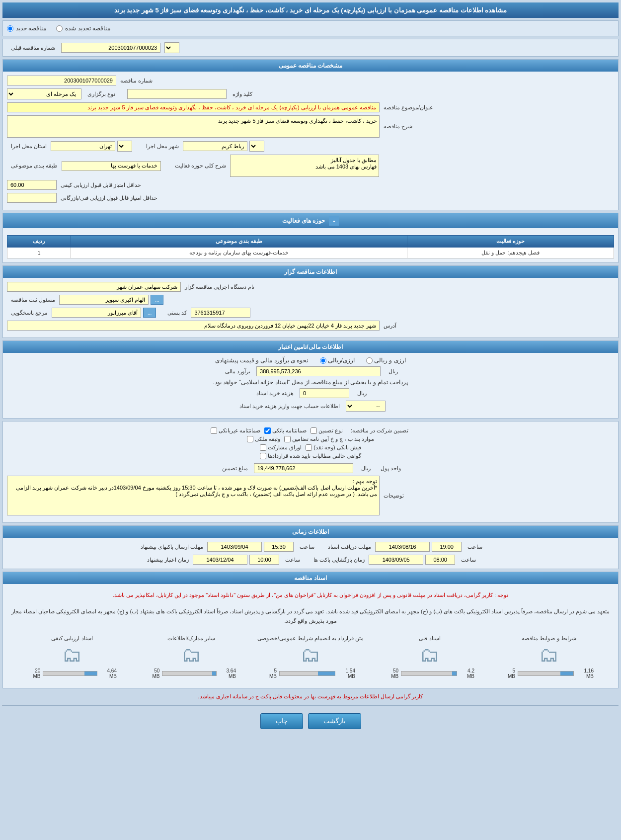 Image resolution: width=621 pixels, height=840 pixels. What do you see at coordinates (39, 253) in the screenshot?
I see `row-num-cell: 1` at bounding box center [39, 253].